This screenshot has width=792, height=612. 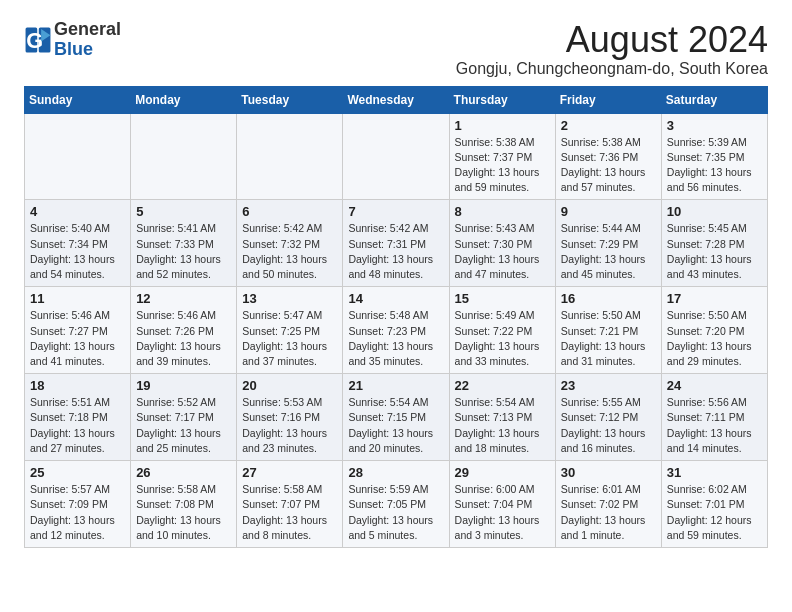 What do you see at coordinates (78, 338) in the screenshot?
I see `day-info: Sunrise: 5:46 AMSunset: 7:27 PMDaylight:…` at bounding box center [78, 338].